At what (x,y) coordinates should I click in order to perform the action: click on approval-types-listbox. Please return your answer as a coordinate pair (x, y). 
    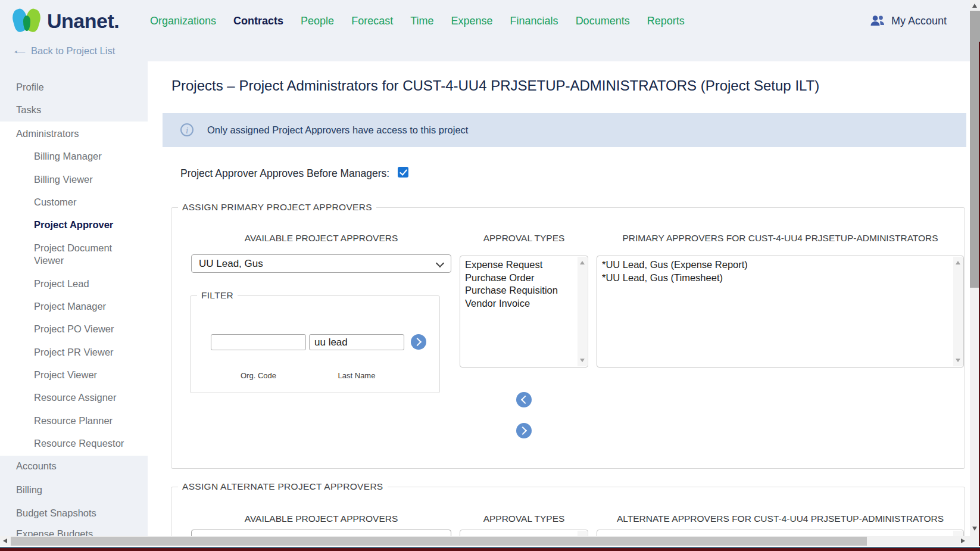
    Looking at the image, I should click on (524, 533).